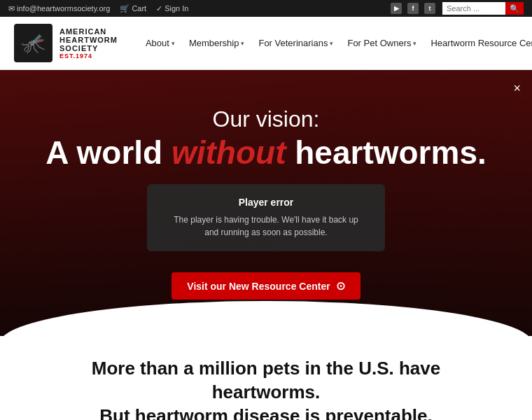  I want to click on search-box: 🔍, so click(483, 8).